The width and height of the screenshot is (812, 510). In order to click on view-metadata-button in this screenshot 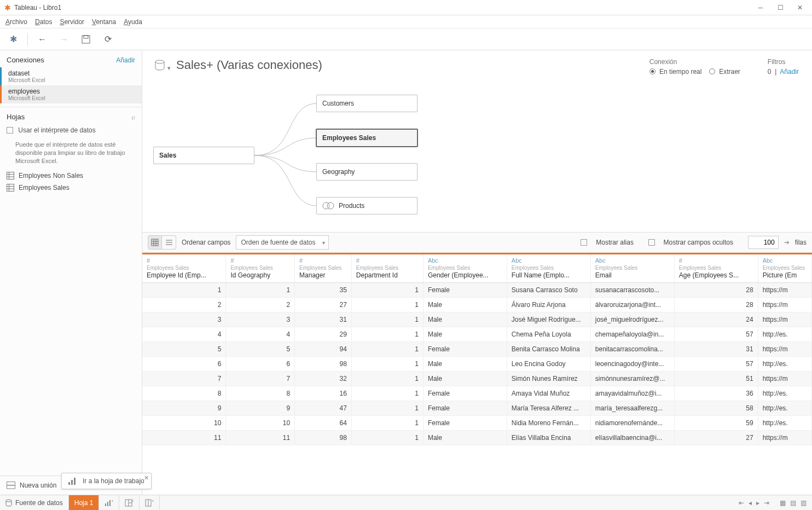, I will do `click(169, 242)`.